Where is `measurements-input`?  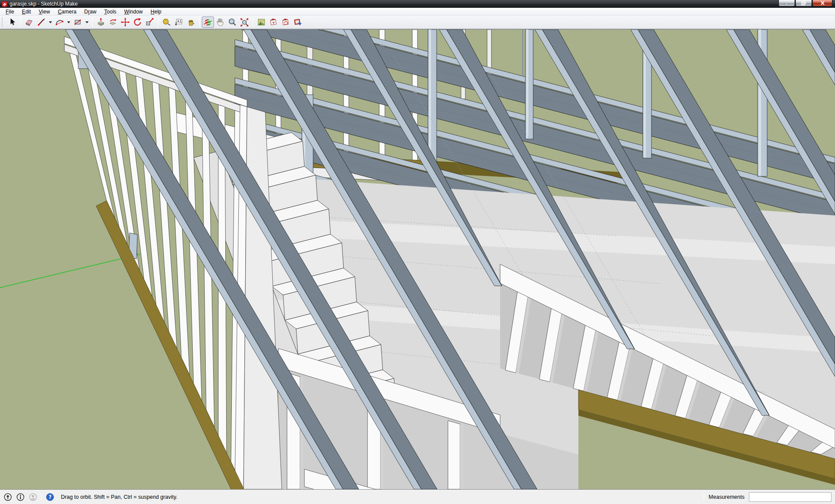 measurements-input is located at coordinates (790, 497).